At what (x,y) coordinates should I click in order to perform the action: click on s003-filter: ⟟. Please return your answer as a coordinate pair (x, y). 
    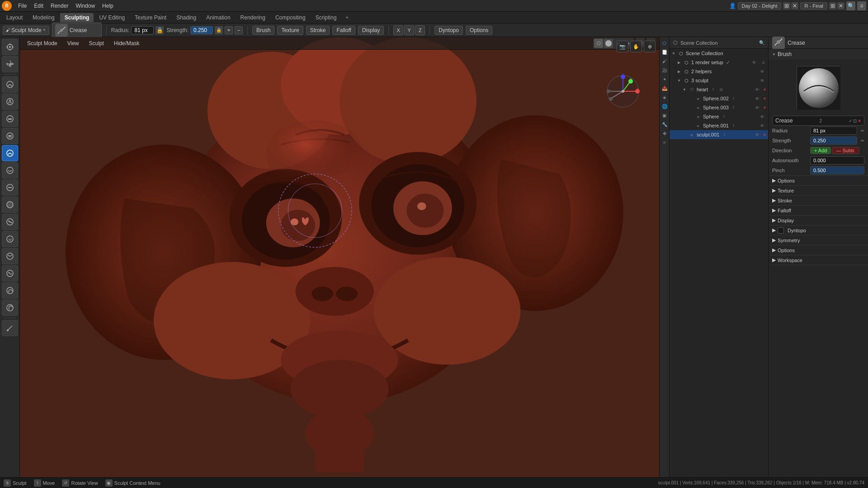
    Looking at the image, I should click on (734, 108).